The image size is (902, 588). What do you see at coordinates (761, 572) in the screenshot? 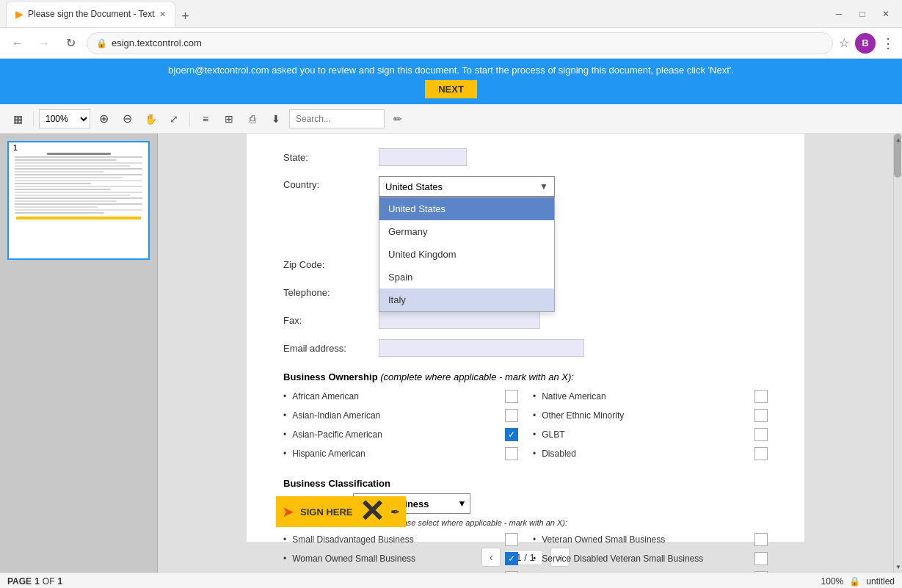
I see `checkbox-gc` at bounding box center [761, 572].